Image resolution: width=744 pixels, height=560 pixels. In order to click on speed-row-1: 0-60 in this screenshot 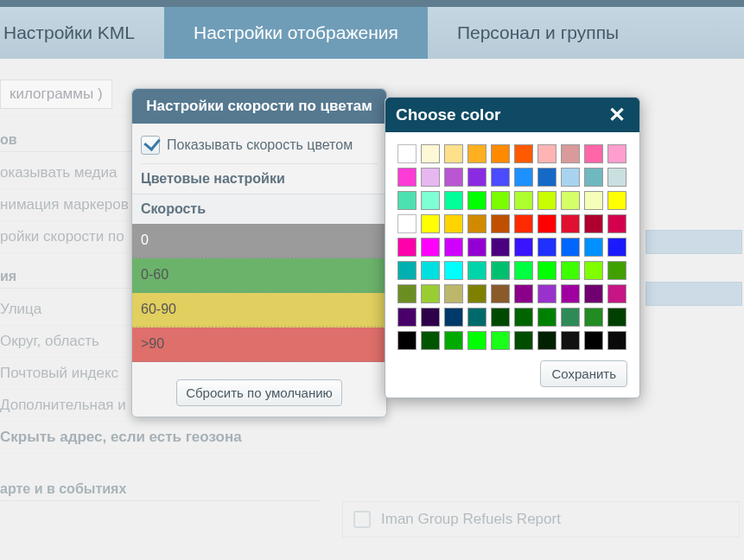, I will do `click(259, 276)`.